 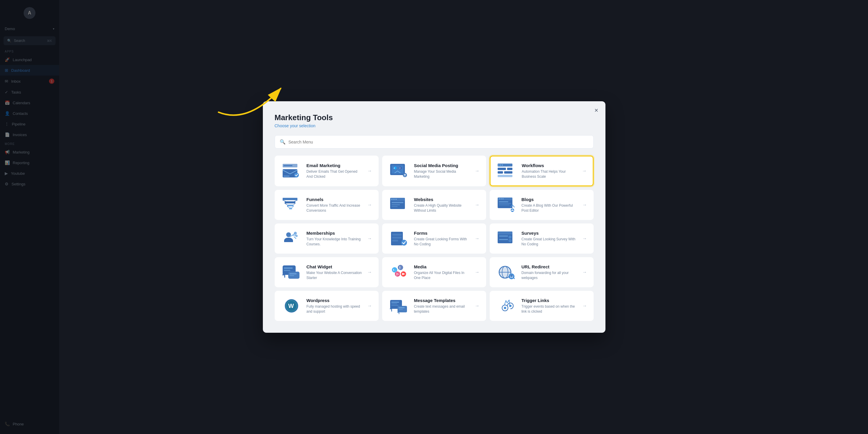 I want to click on tool-name-chat-widget: Chat Widget, so click(x=335, y=267).